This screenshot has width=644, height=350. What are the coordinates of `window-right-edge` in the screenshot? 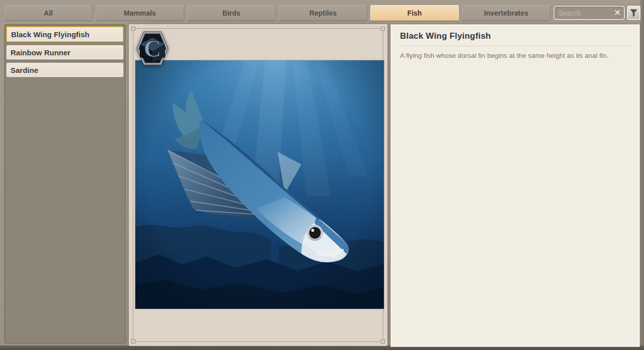 It's located at (642, 175).